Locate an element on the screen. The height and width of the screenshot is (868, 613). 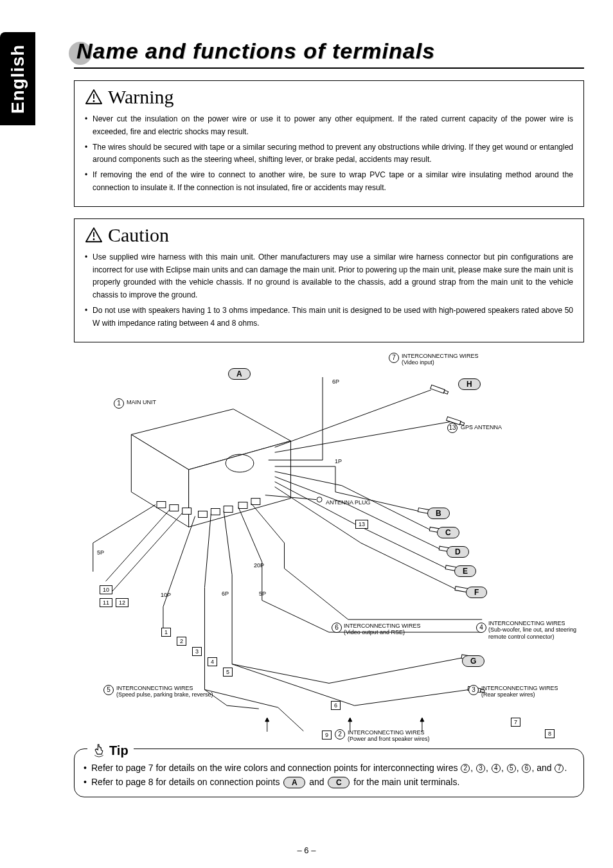
label-gps: GPS ANTENNA is located at coordinates (481, 428).